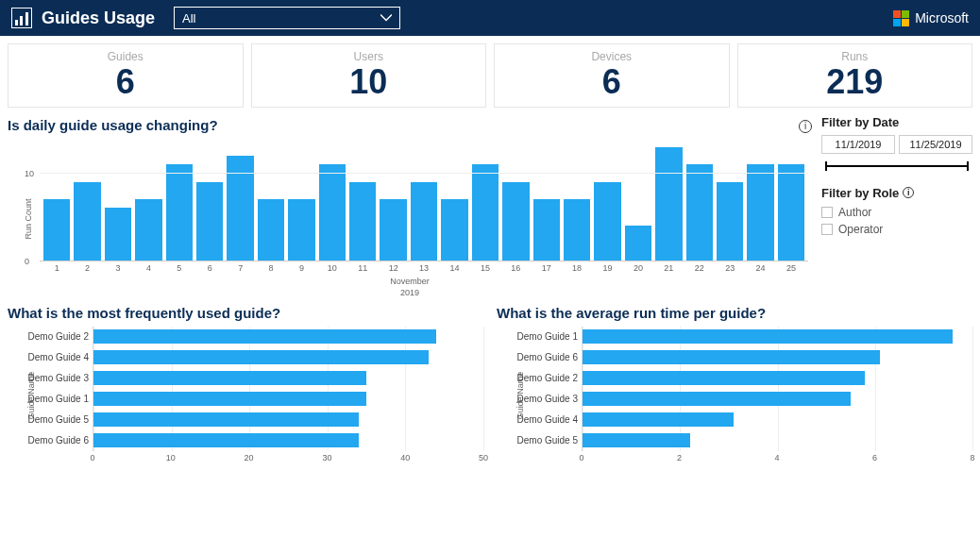 This screenshot has width=980, height=555. Describe the element at coordinates (542, 440) in the screenshot. I see `category-label: Demo Guide 5` at that location.